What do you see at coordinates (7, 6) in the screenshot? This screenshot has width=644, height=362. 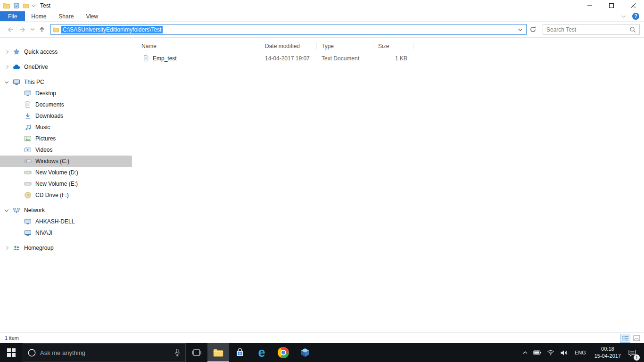 I see `folder-icon` at bounding box center [7, 6].